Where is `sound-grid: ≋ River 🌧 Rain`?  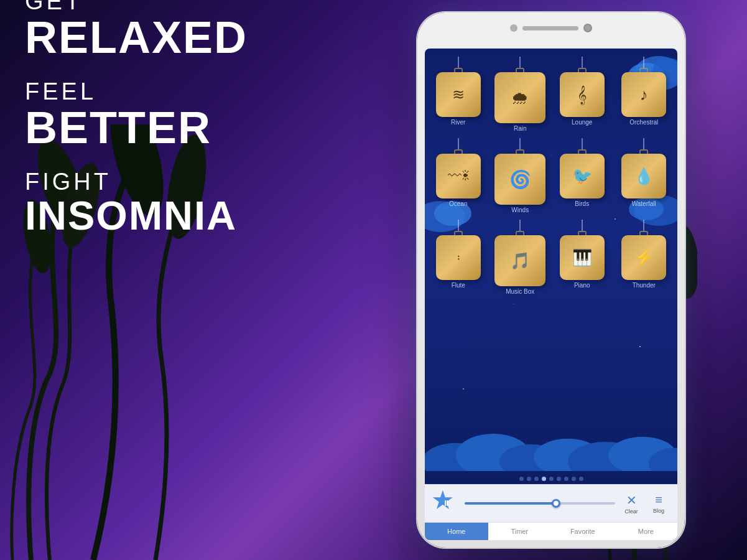
sound-grid: ≋ River 🌧 Rain is located at coordinates (551, 175).